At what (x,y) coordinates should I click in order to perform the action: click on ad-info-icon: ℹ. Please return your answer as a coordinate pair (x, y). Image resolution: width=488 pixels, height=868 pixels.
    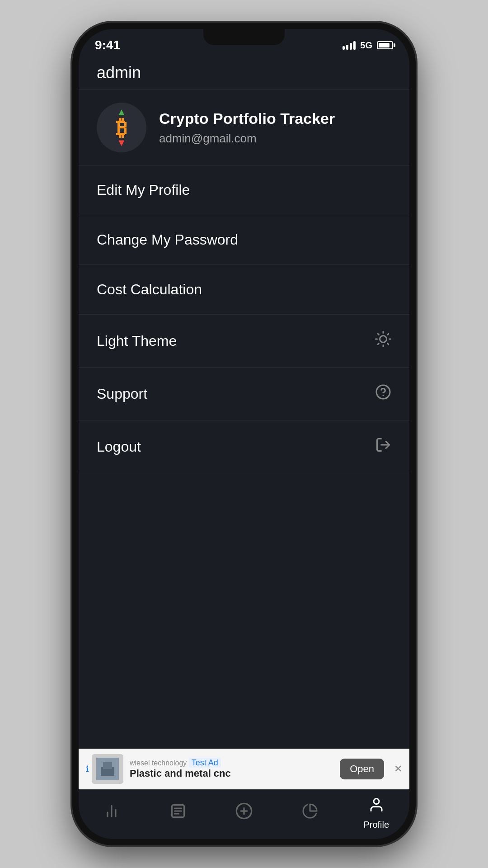
    Looking at the image, I should click on (88, 769).